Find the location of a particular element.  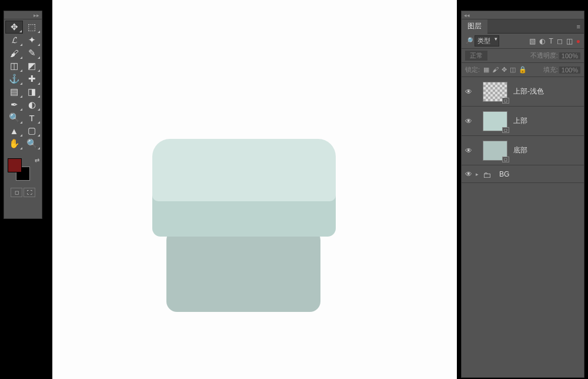

move-tool: ✥ is located at coordinates (14, 27).